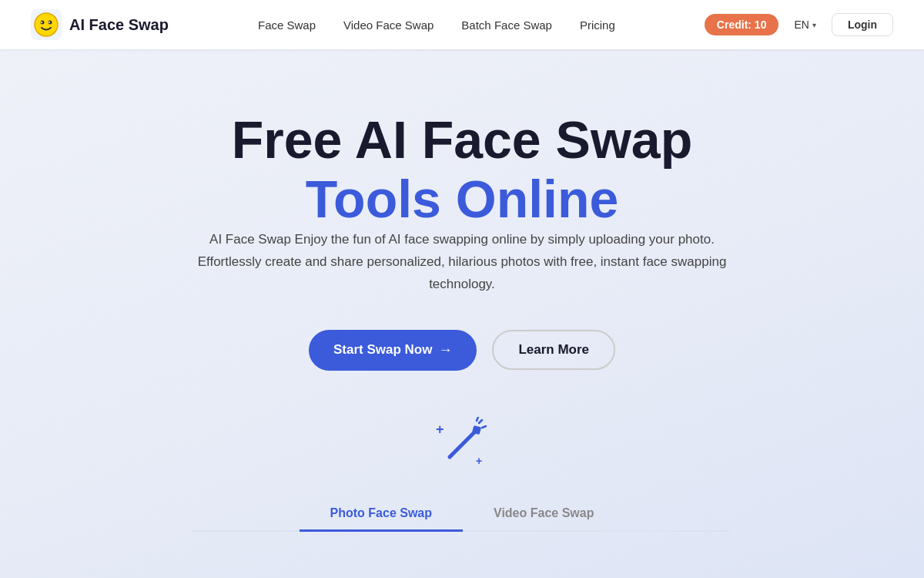  Describe the element at coordinates (462, 445) in the screenshot. I see `magic-wand-icon: + +` at that location.